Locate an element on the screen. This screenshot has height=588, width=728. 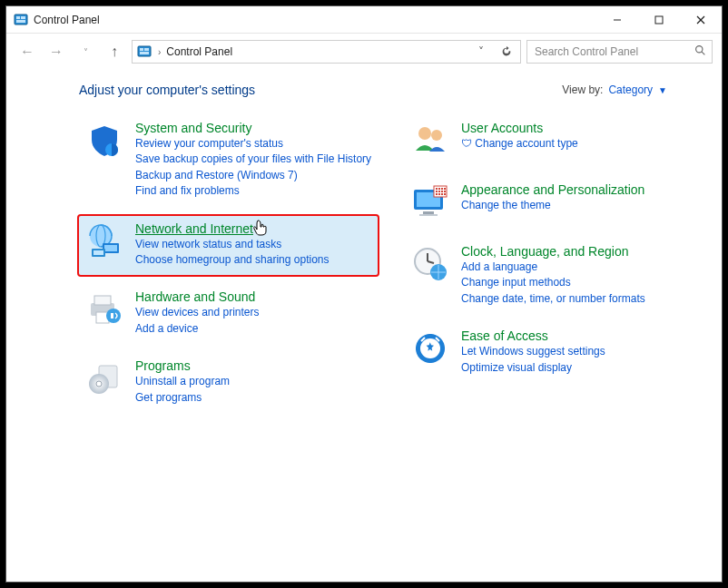
category-title: System and Security is located at coordinates (254, 128).